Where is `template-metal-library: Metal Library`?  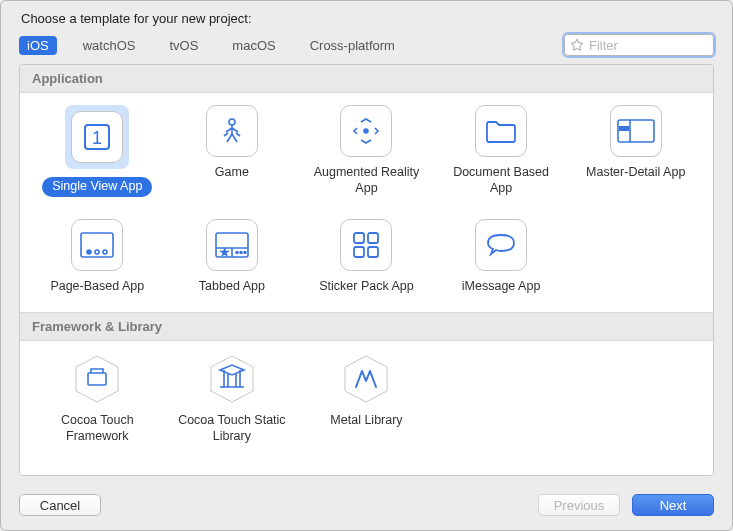
template-metal-library: Metal Library is located at coordinates (366, 398).